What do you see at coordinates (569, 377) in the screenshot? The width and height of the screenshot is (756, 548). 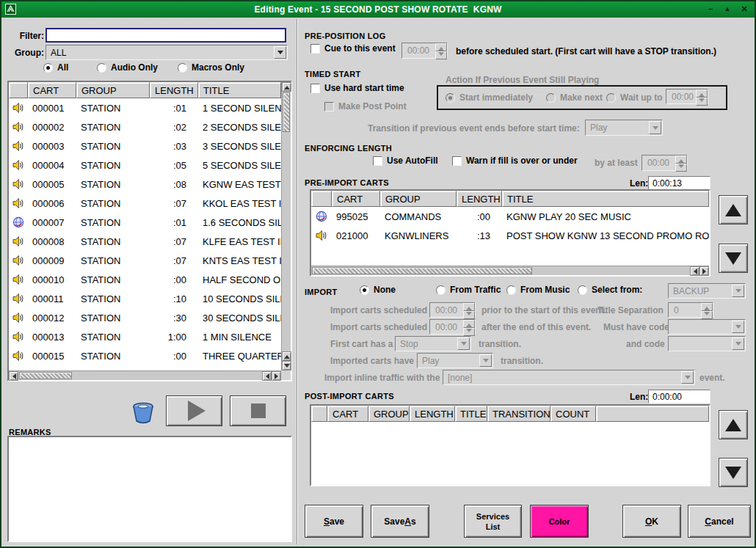 I see `inline-traffic-select: [none]` at bounding box center [569, 377].